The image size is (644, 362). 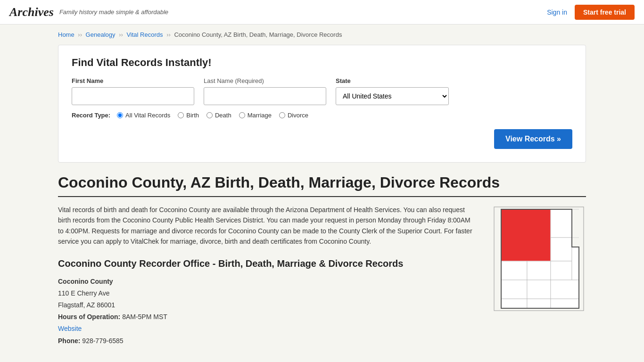 I want to click on radio-divorce: Divorce, so click(x=294, y=115).